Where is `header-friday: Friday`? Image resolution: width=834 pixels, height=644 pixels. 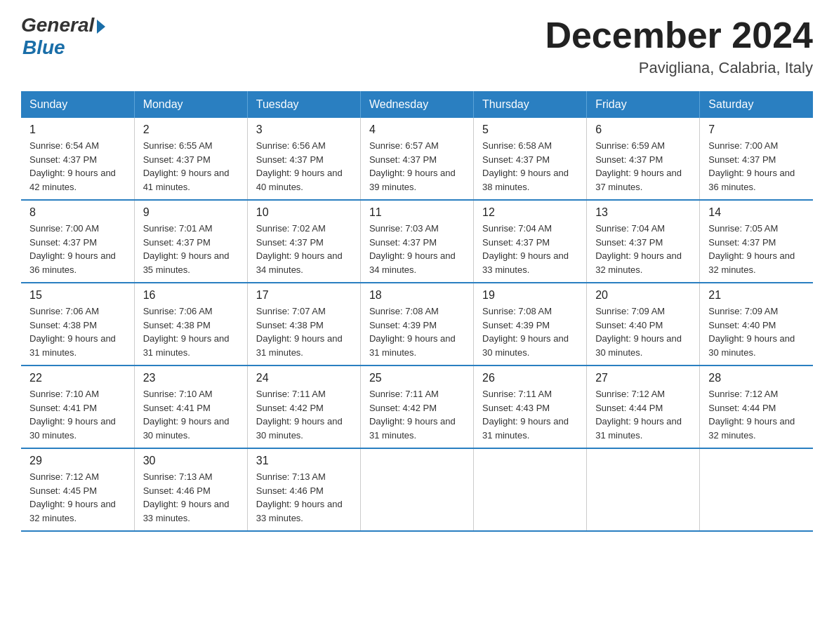
header-friday: Friday is located at coordinates (643, 105).